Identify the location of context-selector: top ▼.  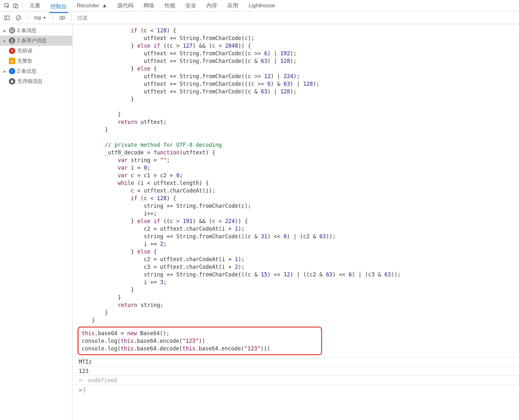
(40, 18).